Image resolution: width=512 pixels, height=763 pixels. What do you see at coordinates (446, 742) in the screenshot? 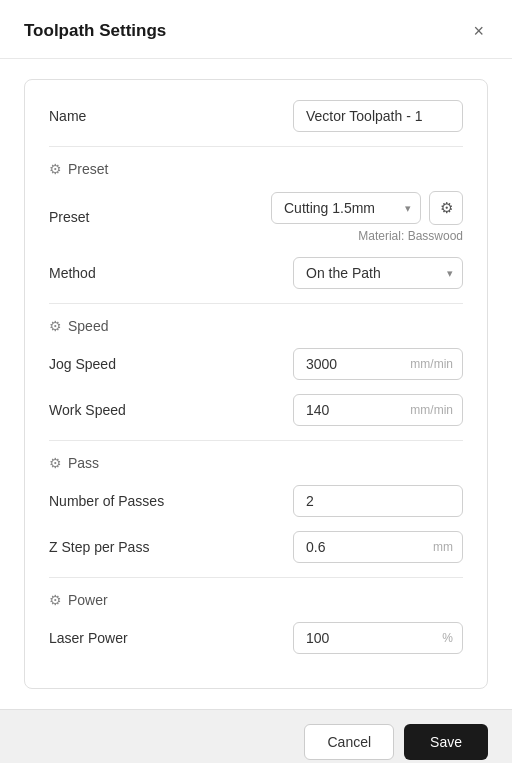
I see `save-button: Save` at bounding box center [446, 742].